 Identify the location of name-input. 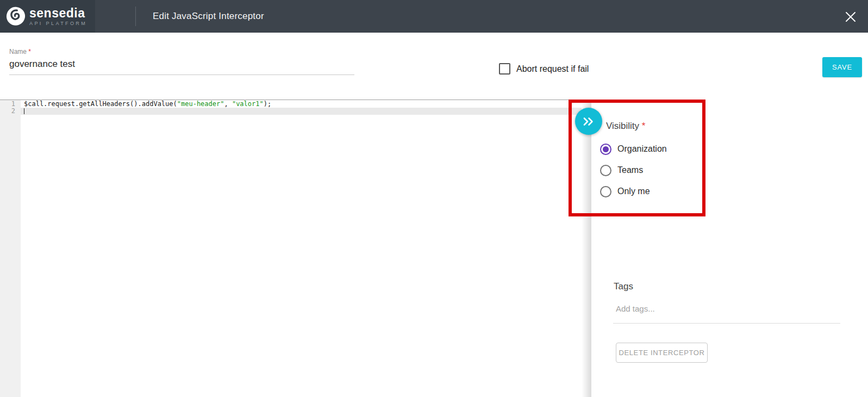
(182, 65).